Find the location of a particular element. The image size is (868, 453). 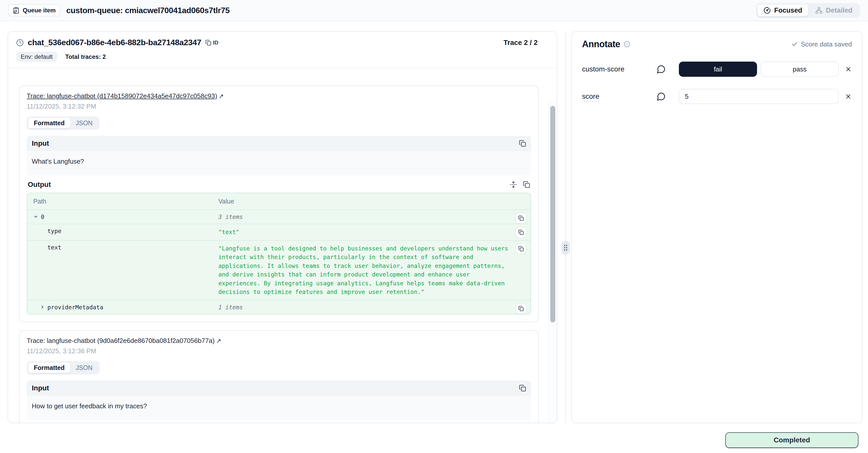

tab-json-1: JSON is located at coordinates (84, 123).